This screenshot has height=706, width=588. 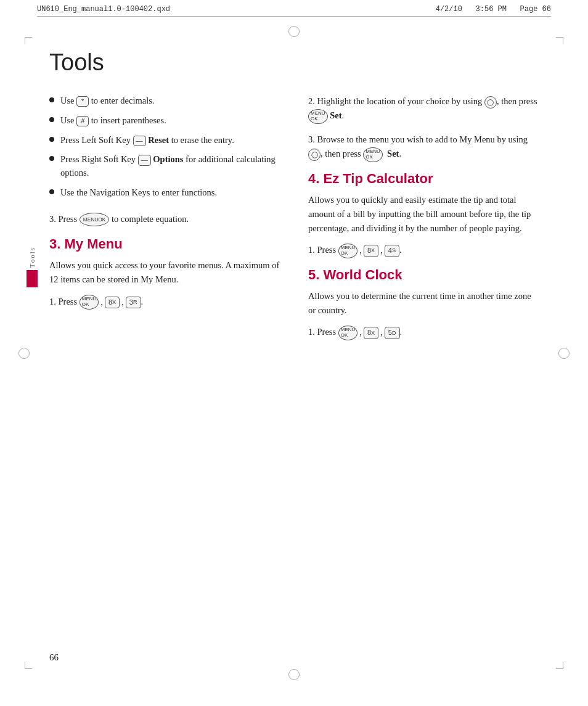 What do you see at coordinates (139, 141) in the screenshot?
I see `left-soft-key: —` at bounding box center [139, 141].